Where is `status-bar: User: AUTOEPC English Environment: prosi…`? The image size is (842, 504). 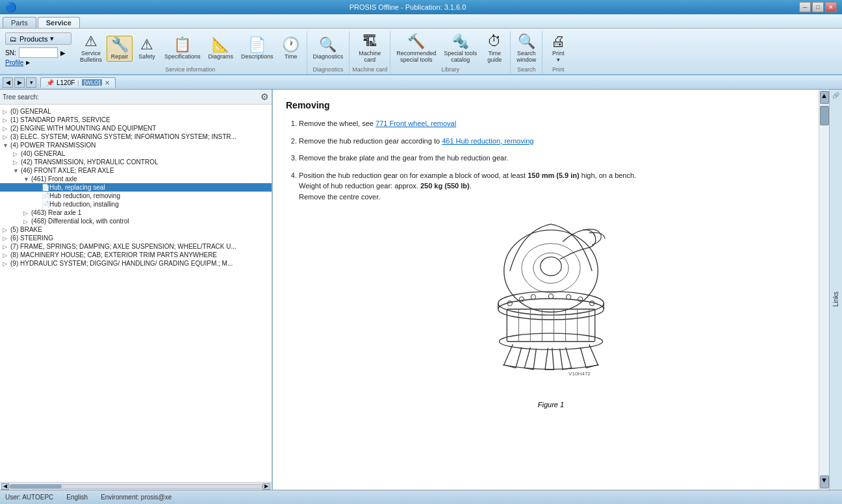
status-bar: User: AUTOEPC English Environment: prosi… is located at coordinates (421, 497).